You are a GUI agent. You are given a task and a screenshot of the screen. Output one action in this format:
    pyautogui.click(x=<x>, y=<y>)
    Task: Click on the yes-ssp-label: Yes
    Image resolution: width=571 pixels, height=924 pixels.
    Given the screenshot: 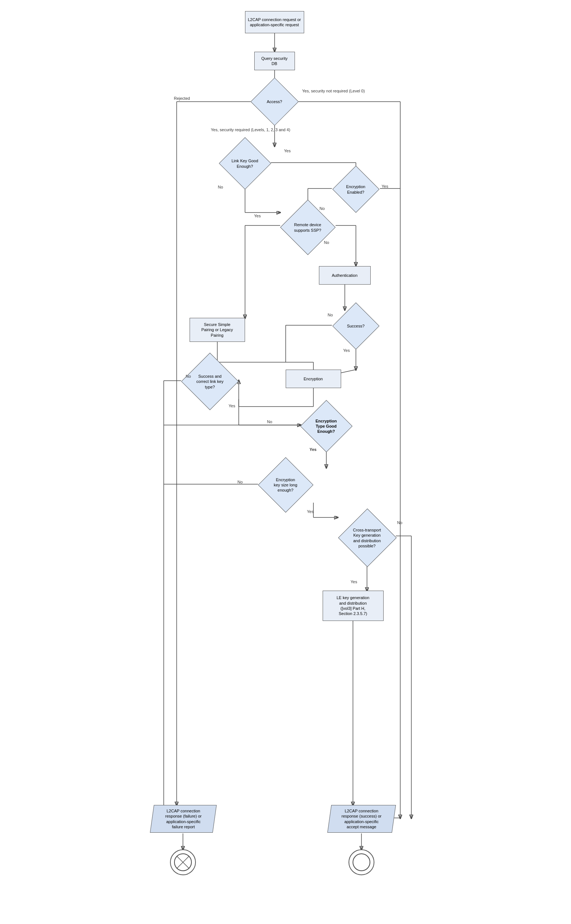 What is the action you would take?
    pyautogui.click(x=258, y=216)
    